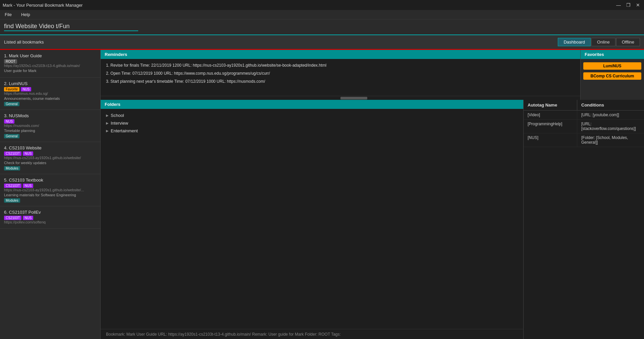  Describe the element at coordinates (50, 158) in the screenshot. I see `list-item: 4. CS2103 WebsiteCS2103TNUShttps://nus-c…` at that location.